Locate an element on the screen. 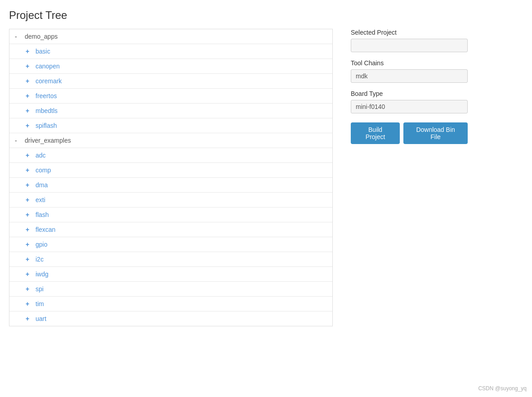  tree-item-spi: +spi is located at coordinates (171, 289).